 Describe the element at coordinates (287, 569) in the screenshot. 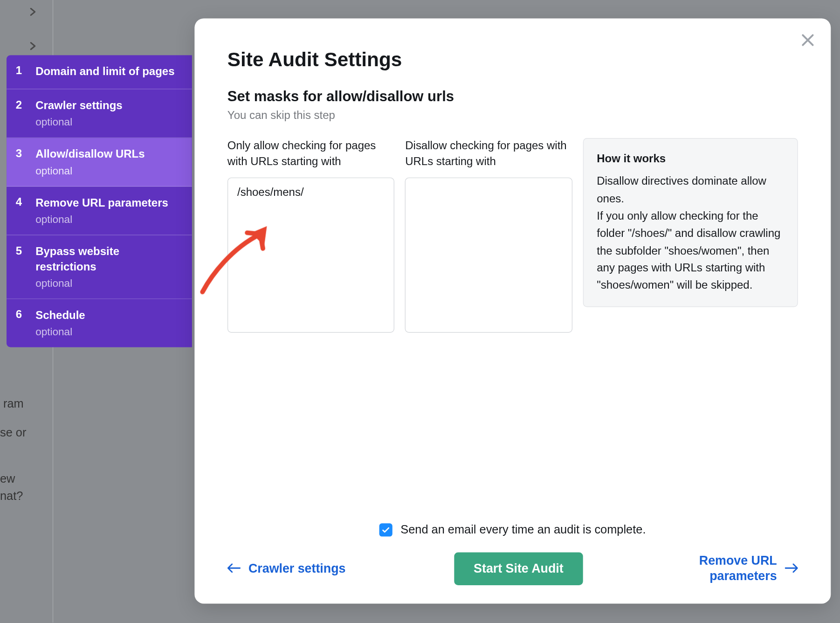

I see `prev-step-link: Crawler settings` at that location.